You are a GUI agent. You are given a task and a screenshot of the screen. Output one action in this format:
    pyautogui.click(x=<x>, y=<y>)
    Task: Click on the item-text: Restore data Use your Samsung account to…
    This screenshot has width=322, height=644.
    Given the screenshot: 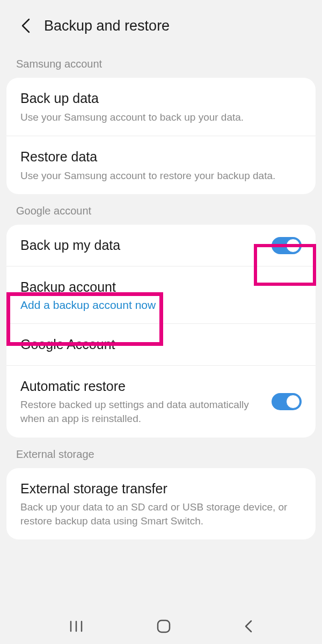 What is the action you would take?
    pyautogui.click(x=161, y=165)
    